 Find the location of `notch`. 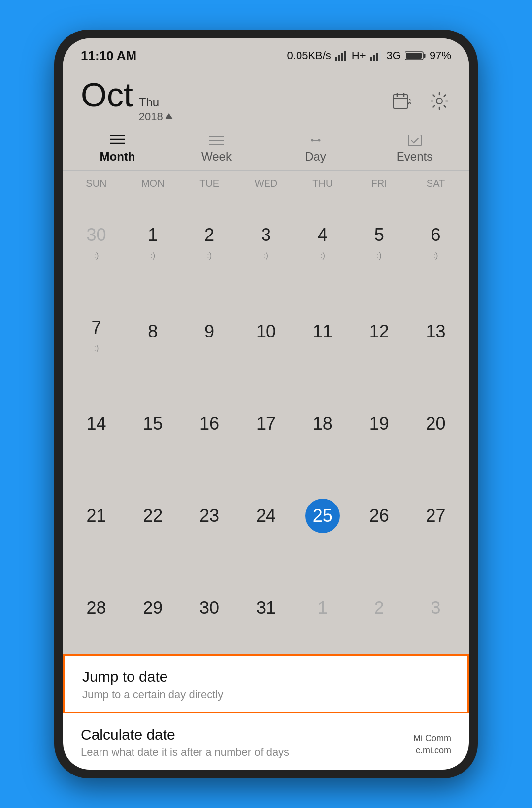

notch is located at coordinates (266, 32).